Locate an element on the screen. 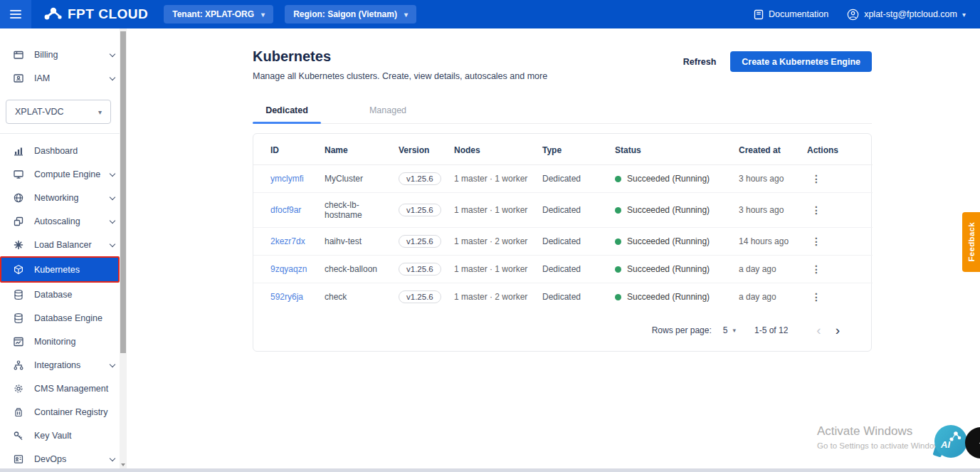 This screenshot has width=980, height=472. cluster-id-link: ymclymfi is located at coordinates (288, 179).